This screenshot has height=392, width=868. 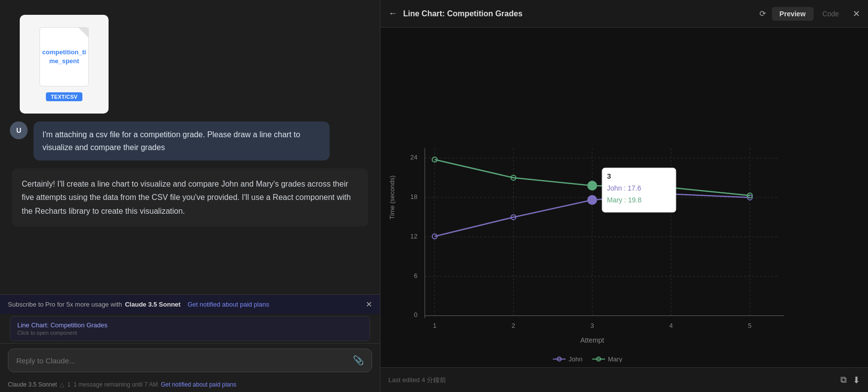 I want to click on avatar: U, so click(x=19, y=130).